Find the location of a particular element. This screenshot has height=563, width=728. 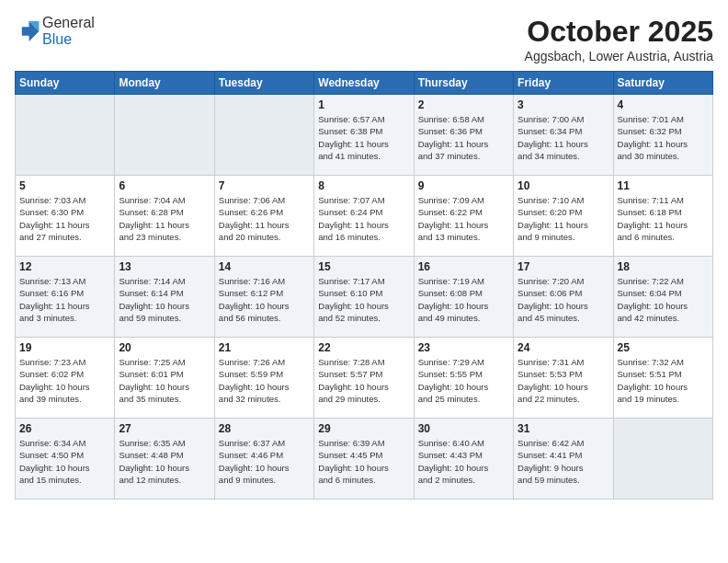

cell-content: Sunrise: 7:20 AM Sunset: 6:06 PM Dayligh… is located at coordinates (563, 300).